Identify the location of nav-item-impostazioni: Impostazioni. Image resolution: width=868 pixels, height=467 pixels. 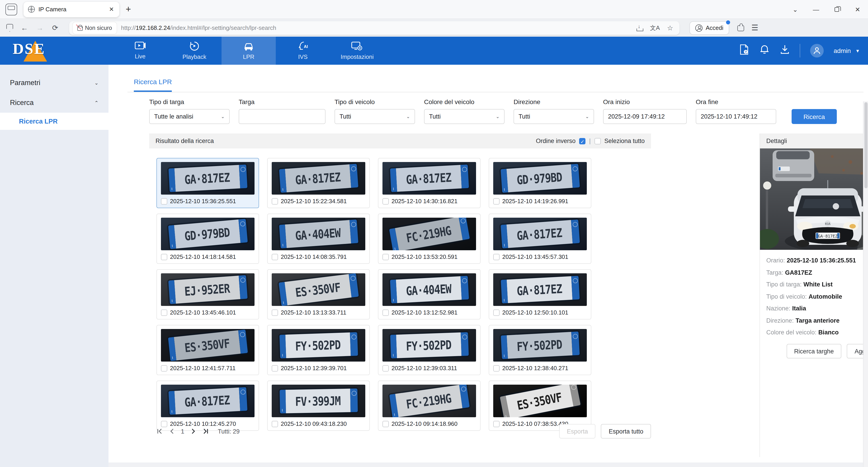
(357, 51).